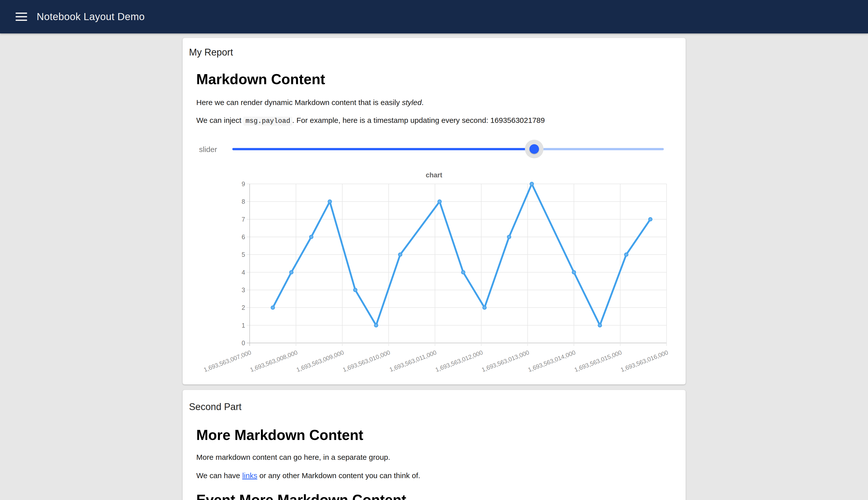  Describe the element at coordinates (219, 476) in the screenshot. I see `paragraph-text: We can have` at that location.